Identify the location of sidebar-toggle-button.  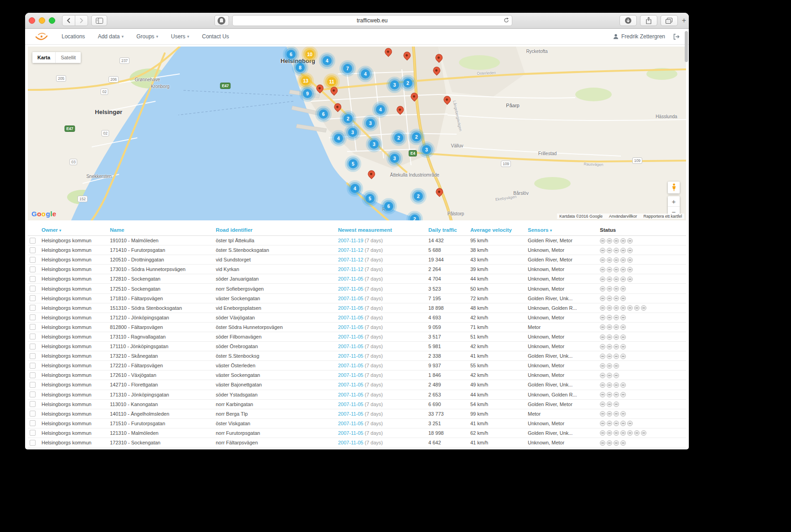
(99, 21).